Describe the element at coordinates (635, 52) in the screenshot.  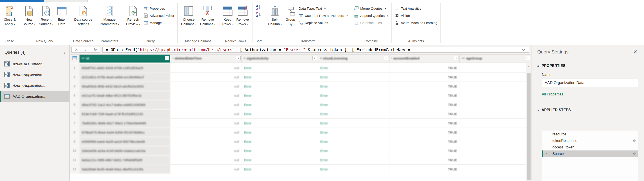
I see `close-query-settings-icon: ✕` at that location.